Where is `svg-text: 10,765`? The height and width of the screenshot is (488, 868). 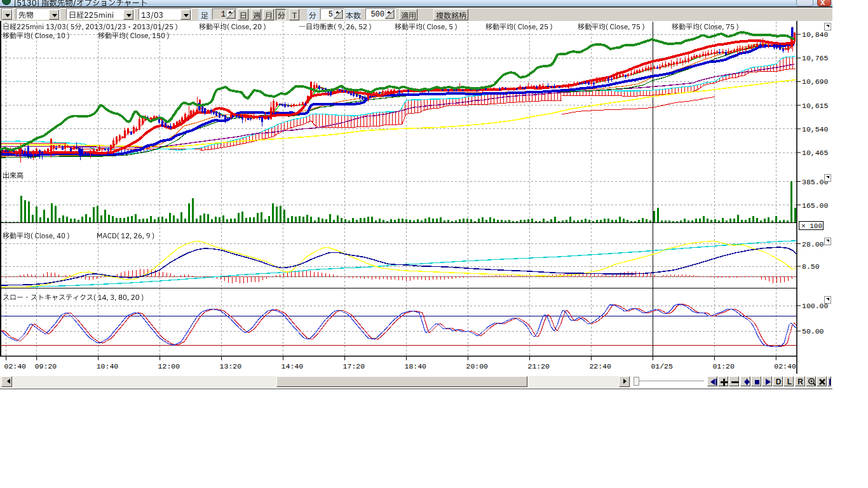 svg-text: 10,765 is located at coordinates (815, 58).